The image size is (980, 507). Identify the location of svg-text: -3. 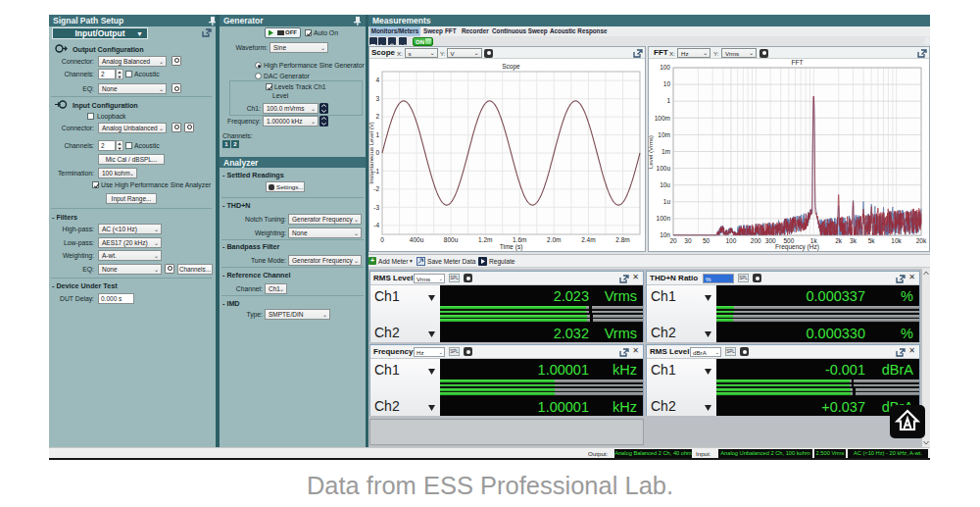
(376, 208).